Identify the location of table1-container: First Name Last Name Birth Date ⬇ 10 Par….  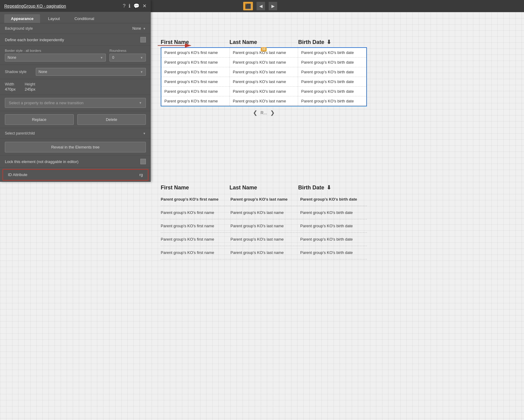
(264, 78).